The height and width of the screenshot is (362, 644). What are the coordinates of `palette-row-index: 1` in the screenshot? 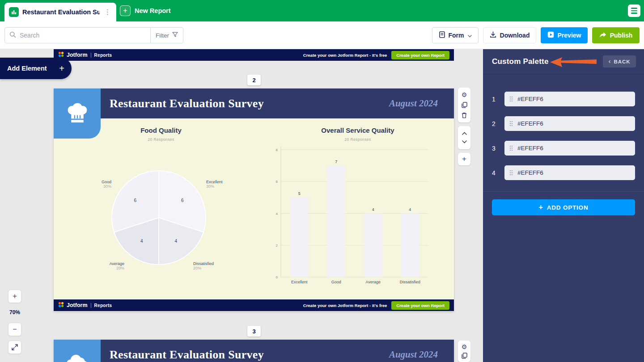 It's located at (494, 99).